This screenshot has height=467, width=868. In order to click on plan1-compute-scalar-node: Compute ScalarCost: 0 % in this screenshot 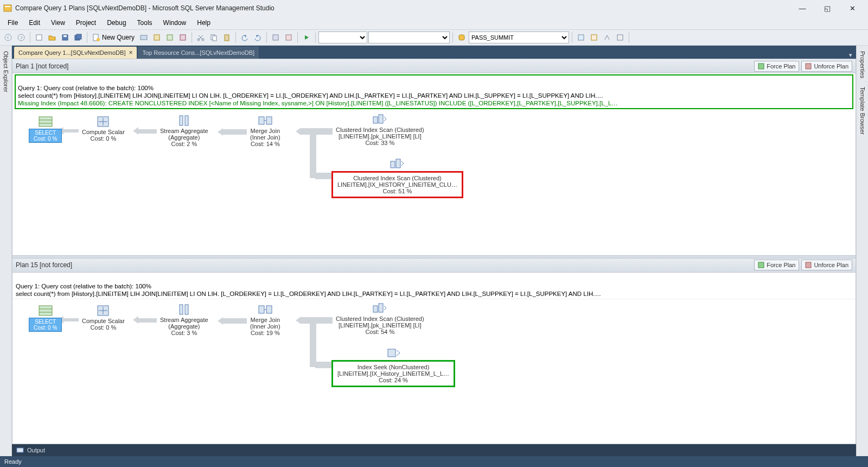, I will do `click(103, 129)`.